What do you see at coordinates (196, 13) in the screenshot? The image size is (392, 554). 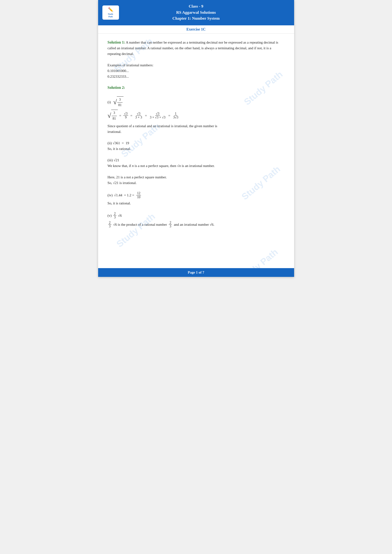 I see `header-title: Class - 9 RS Aggarwal Solutions Chapter …` at bounding box center [196, 13].